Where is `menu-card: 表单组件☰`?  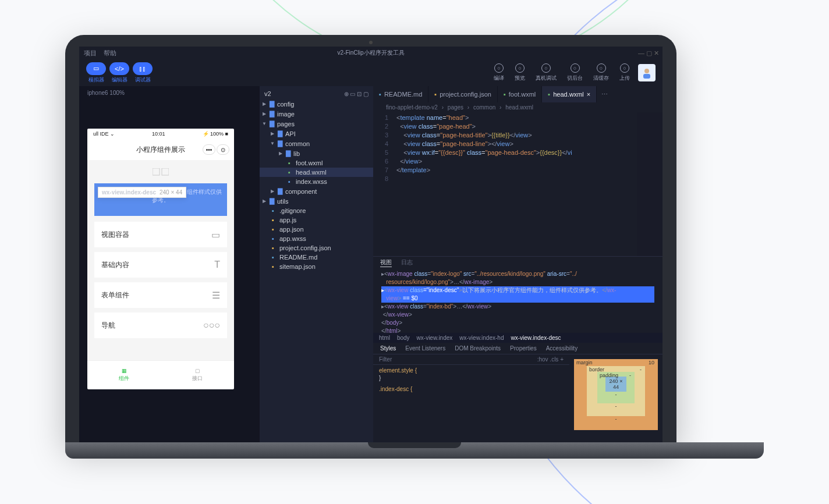 menu-card: 表单组件☰ is located at coordinates (161, 295).